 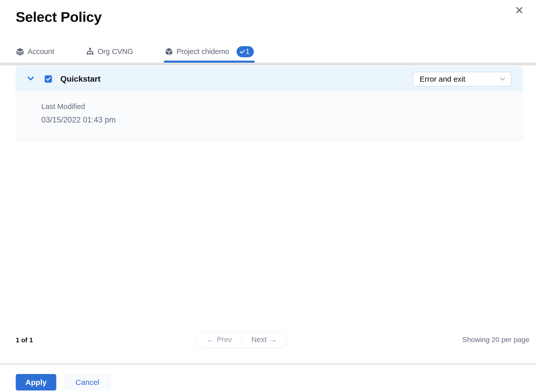 I want to click on layers-icon, so click(x=20, y=52).